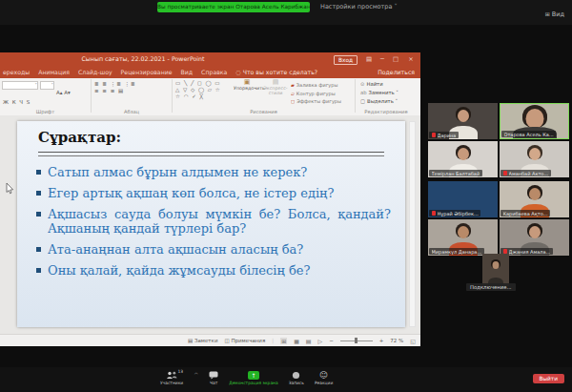  I want to click on participant-tile: Мирамкүл Данара..., so click(463, 237).